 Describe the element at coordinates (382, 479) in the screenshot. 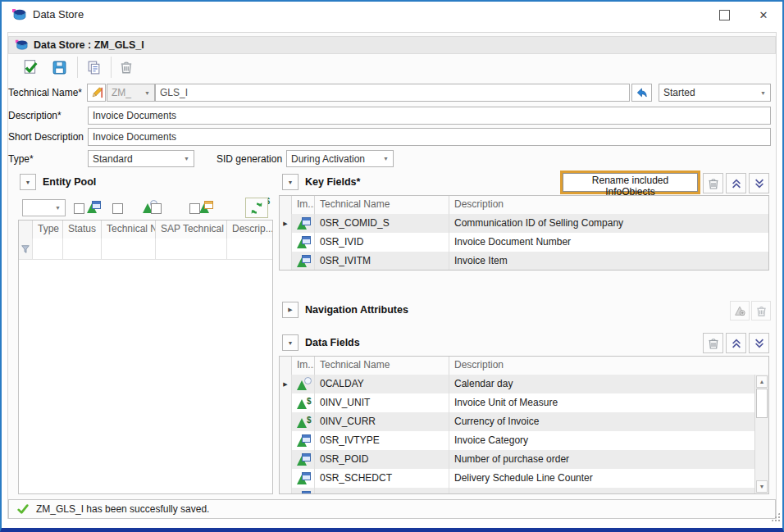

I see `technical-name-cell: 0SR_SCHEDCT` at that location.